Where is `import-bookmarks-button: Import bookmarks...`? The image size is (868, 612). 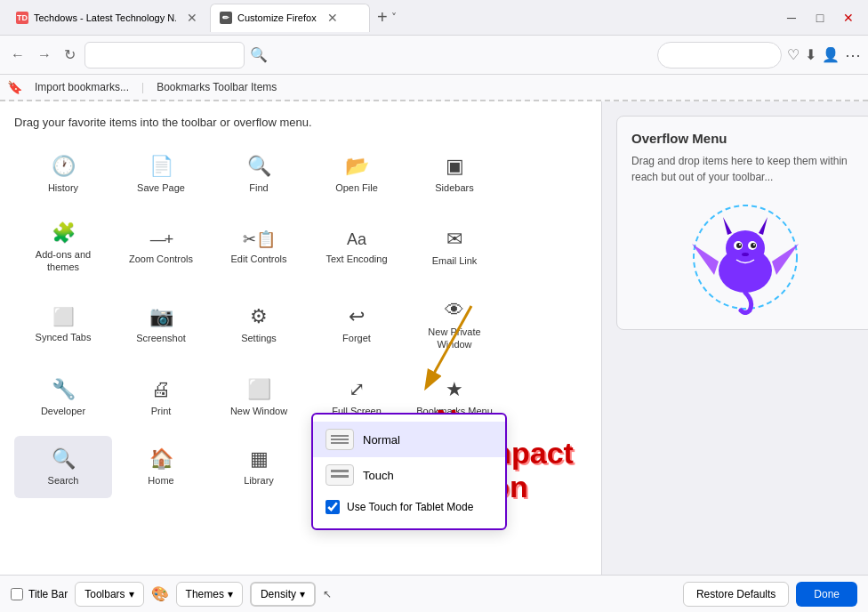
import-bookmarks-button: Import bookmarks... is located at coordinates (82, 87).